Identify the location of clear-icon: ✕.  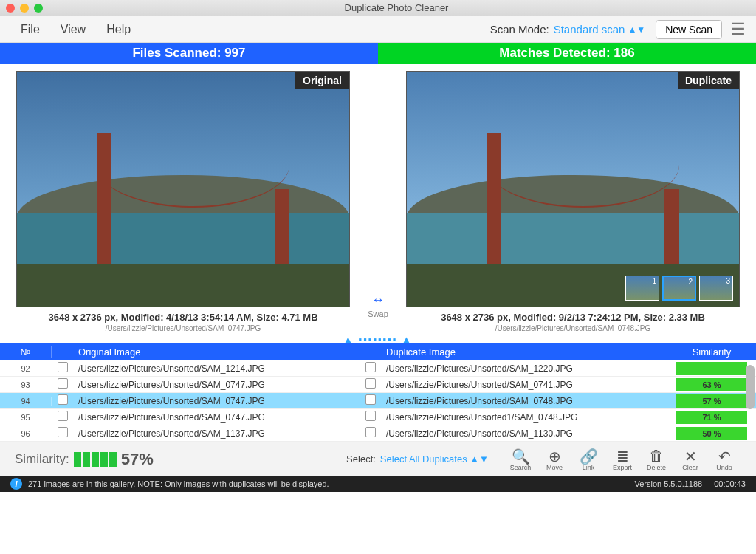
(691, 456).